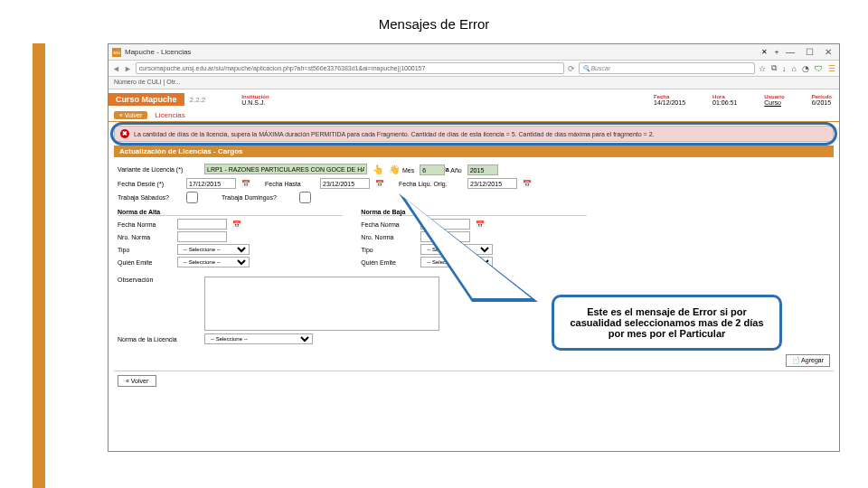 The height and width of the screenshot is (488, 868). I want to click on favicon-icon: siu, so click(117, 52).